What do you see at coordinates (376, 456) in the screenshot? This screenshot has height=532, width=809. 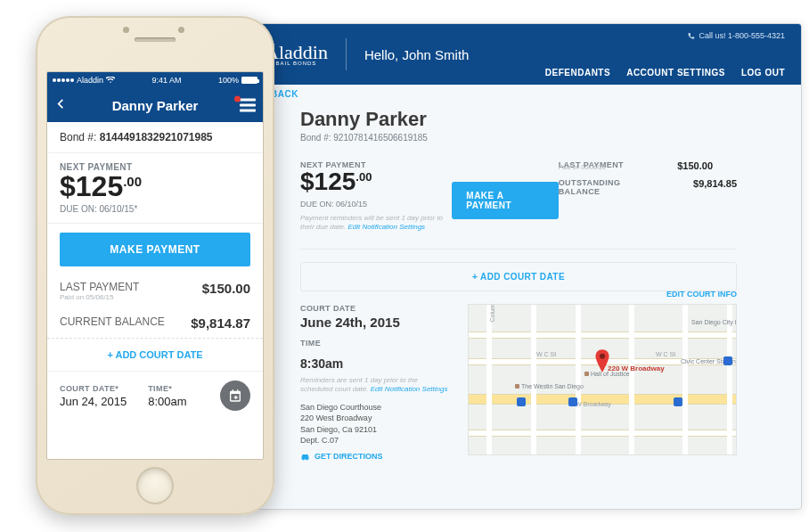 I see `get-directions-link: GET DIRECTIONS` at bounding box center [376, 456].